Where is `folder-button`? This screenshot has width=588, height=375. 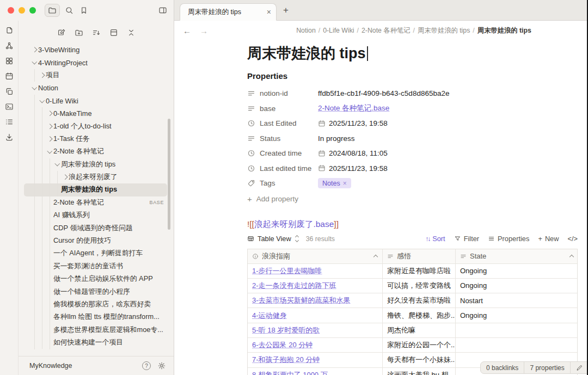
folder-button is located at coordinates (52, 10).